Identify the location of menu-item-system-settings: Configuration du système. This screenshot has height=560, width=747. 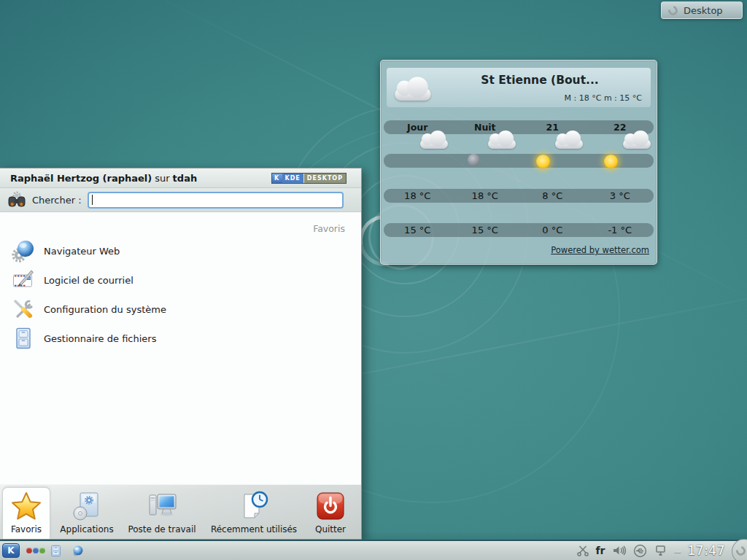
(160, 309).